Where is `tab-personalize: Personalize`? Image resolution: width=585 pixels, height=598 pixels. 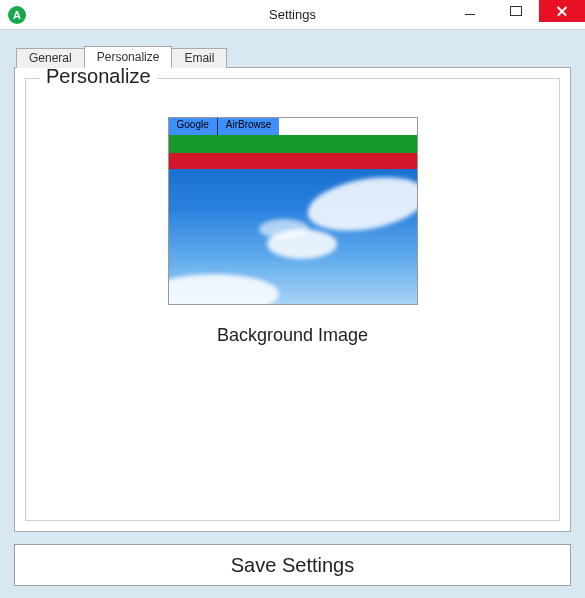
tab-personalize: Personalize is located at coordinates (128, 57).